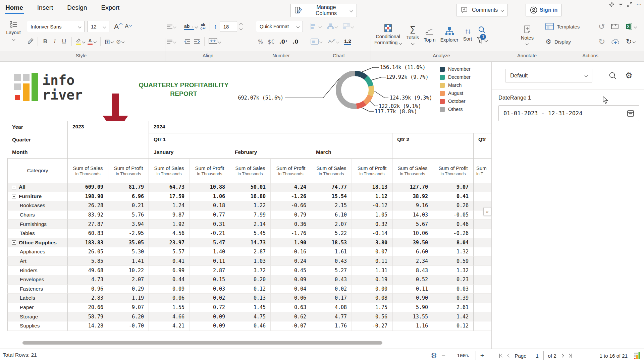 This screenshot has width=644, height=362. What do you see at coordinates (38, 224) in the screenshot?
I see `row-label-furnishings: Furnishings` at bounding box center [38, 224].